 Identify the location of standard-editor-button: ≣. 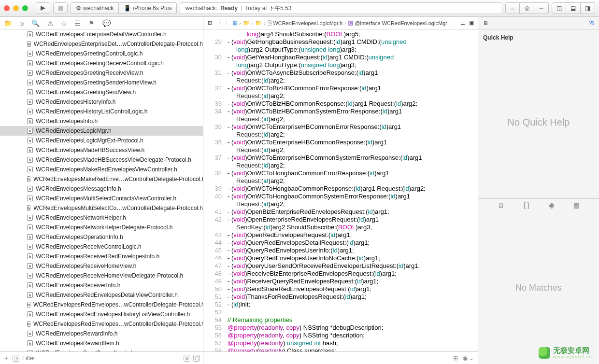
(513, 8).